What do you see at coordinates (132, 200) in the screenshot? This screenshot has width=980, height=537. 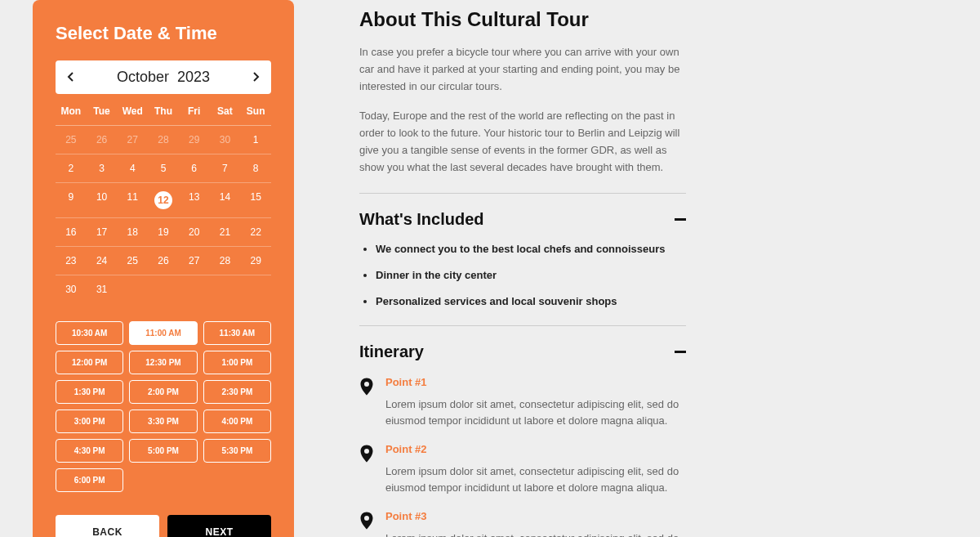 I see `calendar-day: 11` at bounding box center [132, 200].